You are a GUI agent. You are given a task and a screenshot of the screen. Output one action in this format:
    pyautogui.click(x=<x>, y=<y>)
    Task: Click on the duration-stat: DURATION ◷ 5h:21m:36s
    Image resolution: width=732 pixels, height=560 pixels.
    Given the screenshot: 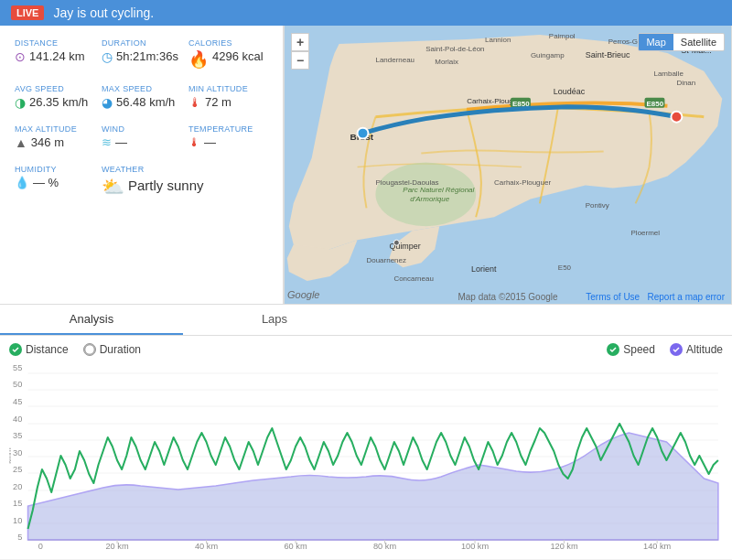 What is the action you would take?
    pyautogui.click(x=141, y=54)
    